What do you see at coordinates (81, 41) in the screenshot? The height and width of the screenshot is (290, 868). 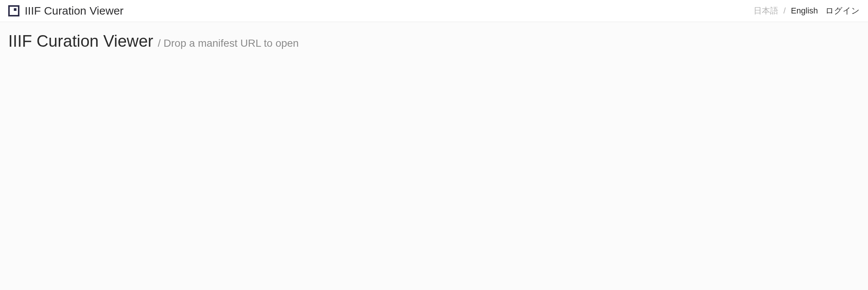 I see `page-title: IIIF Curation Viewer` at bounding box center [81, 41].